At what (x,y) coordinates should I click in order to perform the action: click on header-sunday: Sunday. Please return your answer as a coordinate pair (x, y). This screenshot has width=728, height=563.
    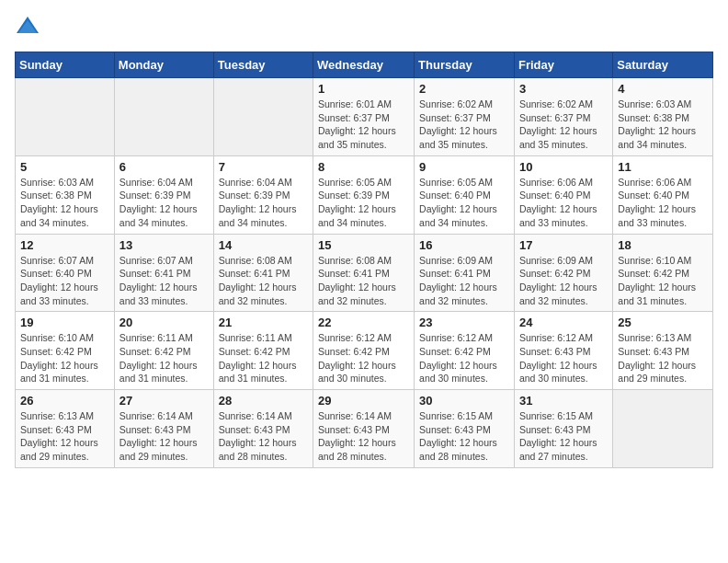
    Looking at the image, I should click on (65, 65).